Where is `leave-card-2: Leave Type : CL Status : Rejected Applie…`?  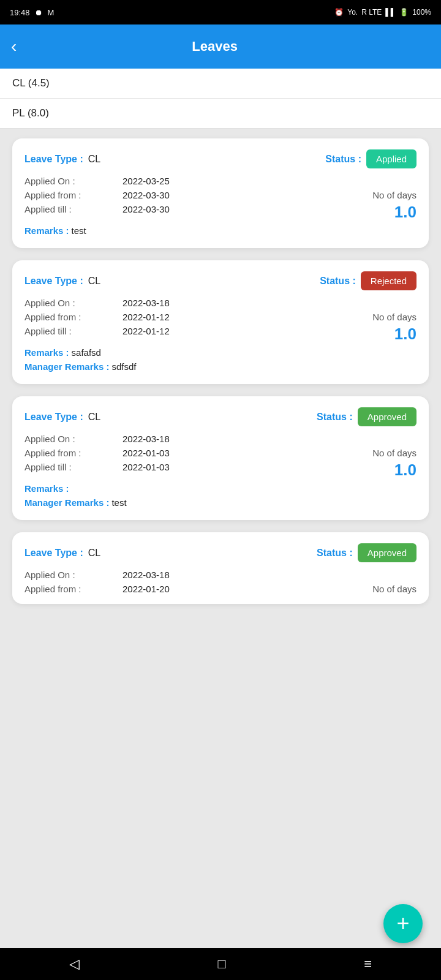
leave-card-2: Leave Type : CL Status : Rejected Applie… is located at coordinates (221, 322).